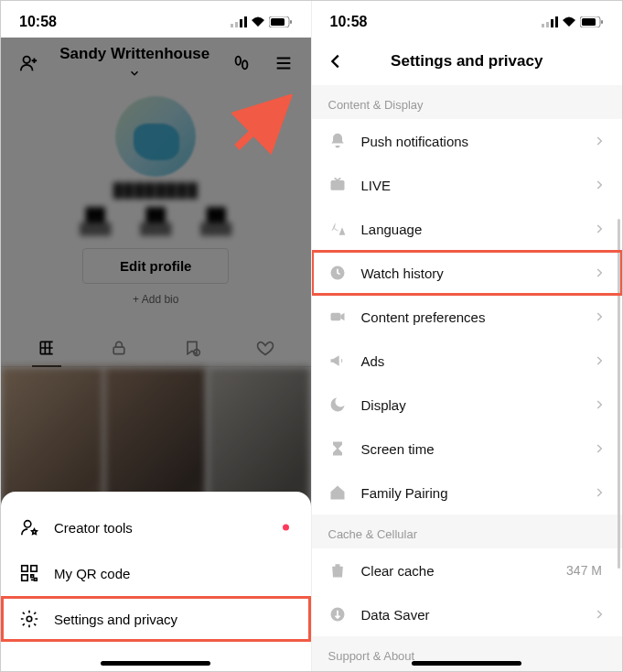 This screenshot has height=672, width=623. What do you see at coordinates (338, 273) in the screenshot?
I see `clock-icon` at bounding box center [338, 273].